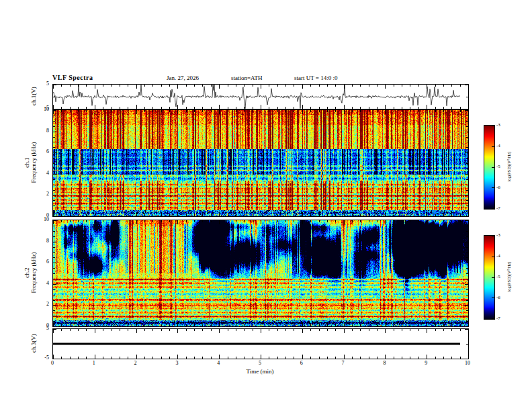 This screenshot has height=411, width=532. What do you see at coordinates (40, 358) in the screenshot?
I see `y-tick-label: -5` at bounding box center [40, 358].